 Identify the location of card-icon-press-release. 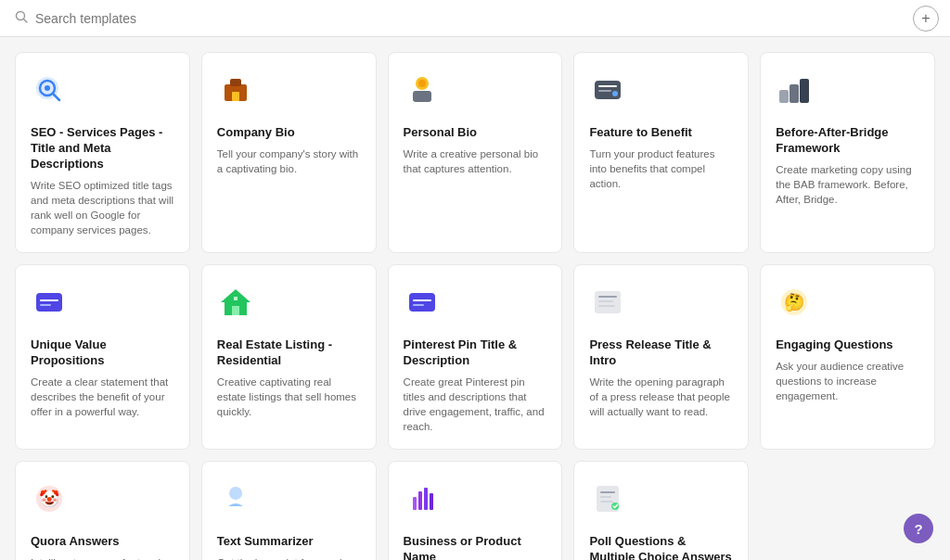
(661, 305).